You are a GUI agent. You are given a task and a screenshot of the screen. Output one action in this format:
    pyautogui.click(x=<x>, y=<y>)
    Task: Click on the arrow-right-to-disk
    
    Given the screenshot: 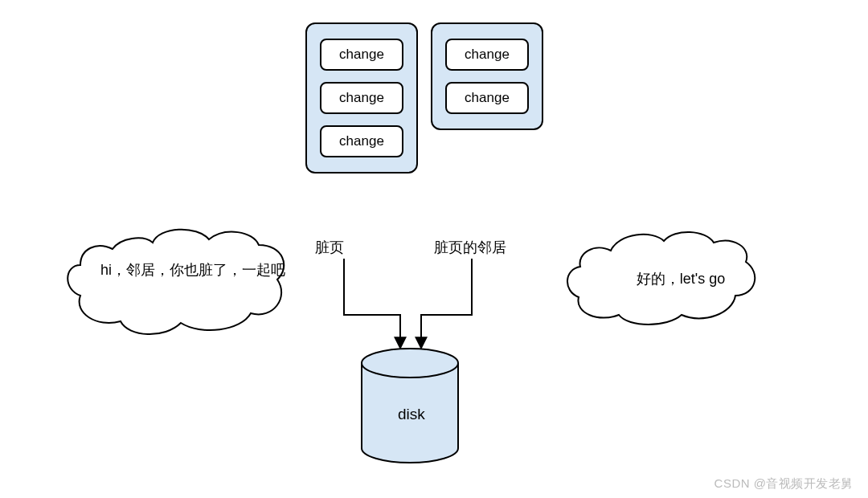 What is the action you would take?
    pyautogui.click(x=447, y=303)
    